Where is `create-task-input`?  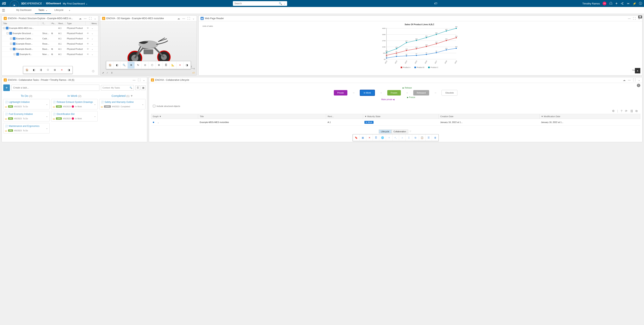
create-task-input is located at coordinates (56, 88).